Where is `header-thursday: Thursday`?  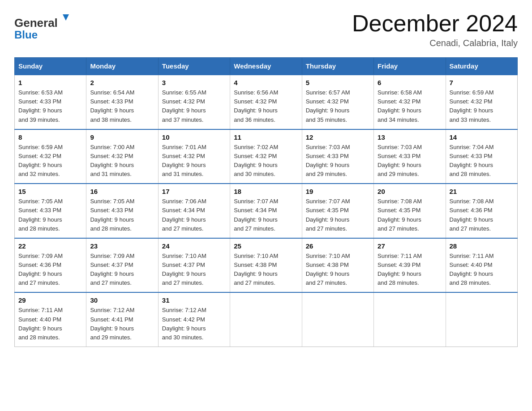
header-thursday: Thursday is located at coordinates (338, 66).